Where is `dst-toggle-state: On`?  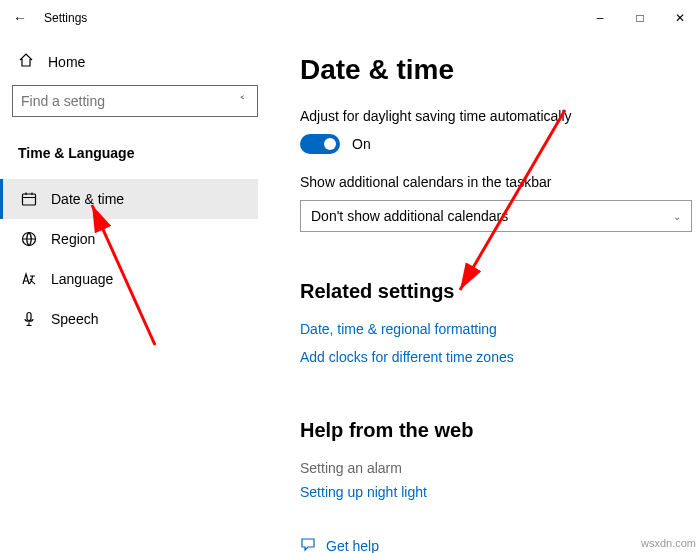
dst-toggle-state: On is located at coordinates (362, 144).